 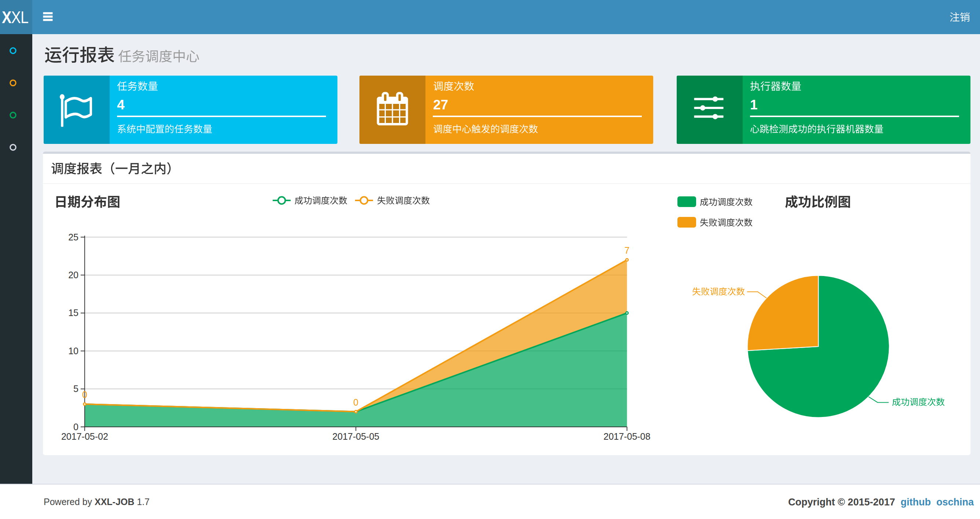 What do you see at coordinates (73, 275) in the screenshot?
I see `svg-text: 20` at bounding box center [73, 275].